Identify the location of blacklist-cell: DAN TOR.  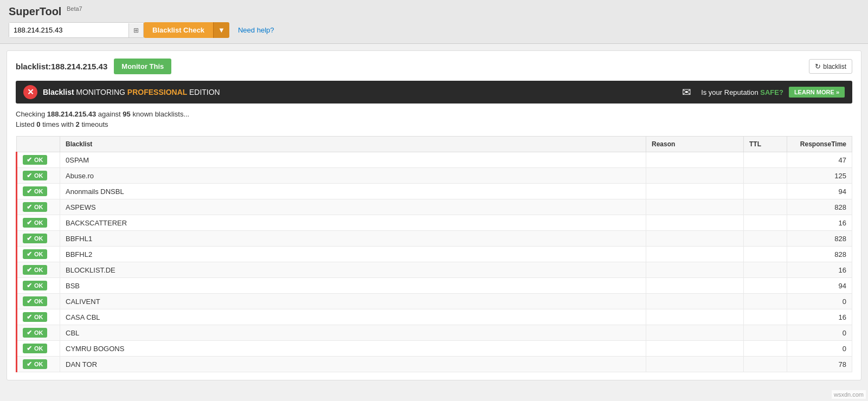
(353, 364).